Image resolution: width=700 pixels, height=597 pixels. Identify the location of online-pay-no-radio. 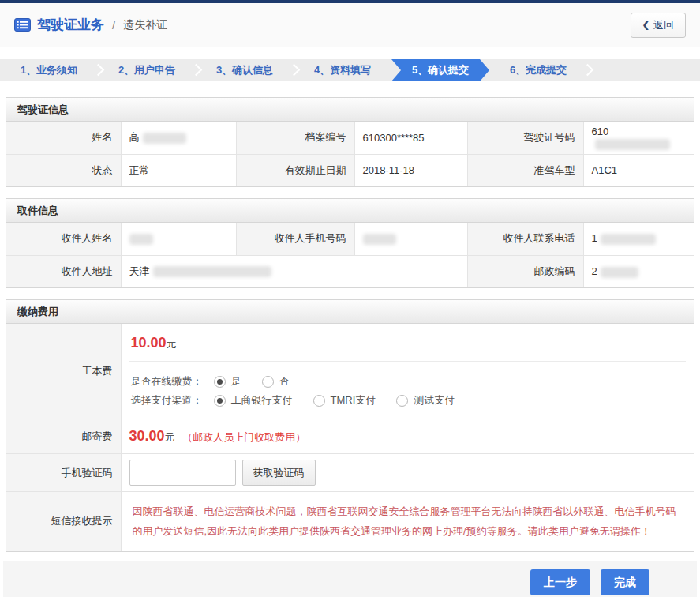
(268, 382).